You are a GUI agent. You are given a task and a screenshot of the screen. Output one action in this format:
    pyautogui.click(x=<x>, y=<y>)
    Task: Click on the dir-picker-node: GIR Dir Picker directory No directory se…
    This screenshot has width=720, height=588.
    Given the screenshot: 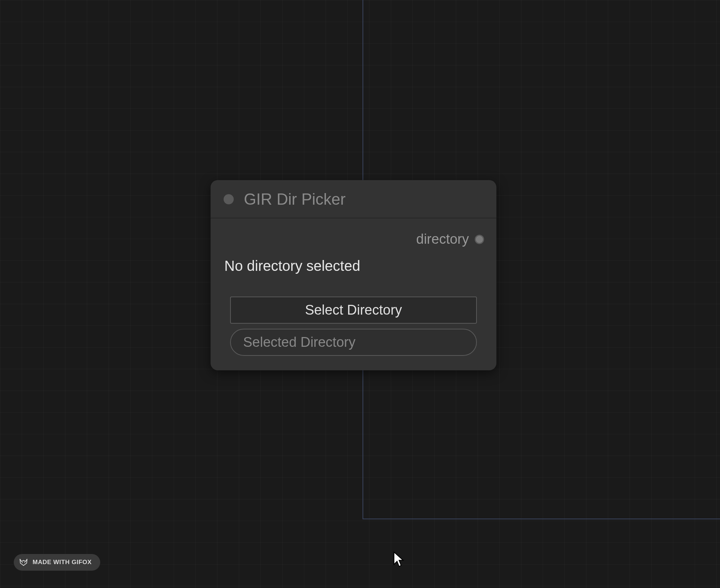 What is the action you would take?
    pyautogui.click(x=353, y=275)
    